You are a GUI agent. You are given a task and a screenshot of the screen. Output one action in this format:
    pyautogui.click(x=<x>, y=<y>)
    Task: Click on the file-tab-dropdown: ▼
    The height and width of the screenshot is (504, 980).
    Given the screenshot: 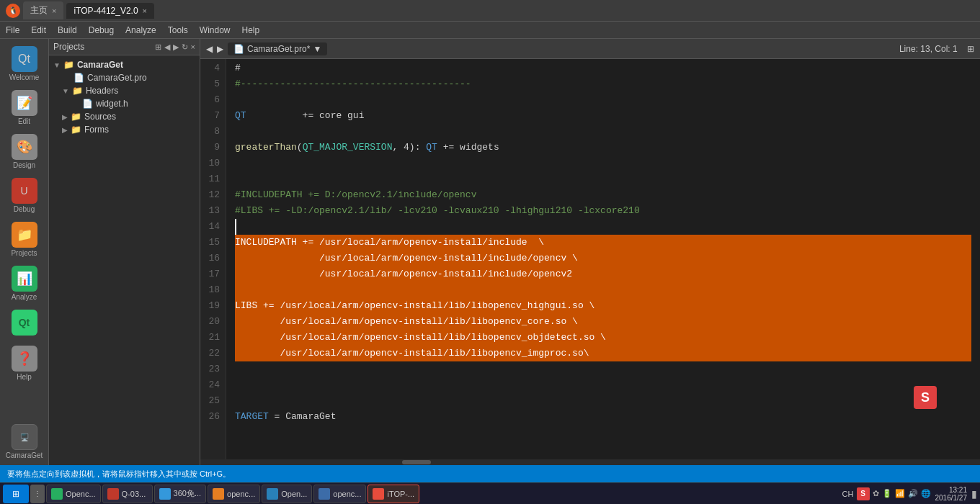 What is the action you would take?
    pyautogui.click(x=317, y=49)
    